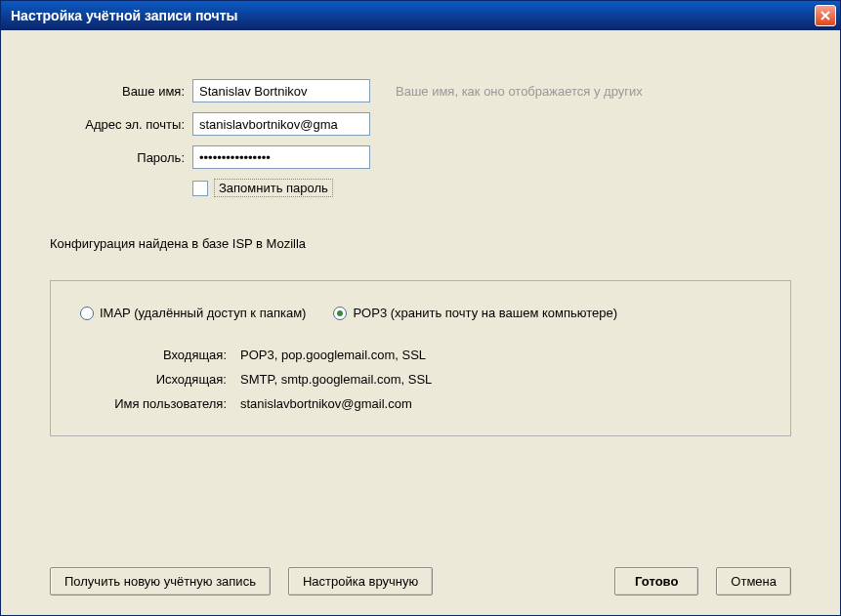 The width and height of the screenshot is (841, 616). I want to click on close-button, so click(825, 16).